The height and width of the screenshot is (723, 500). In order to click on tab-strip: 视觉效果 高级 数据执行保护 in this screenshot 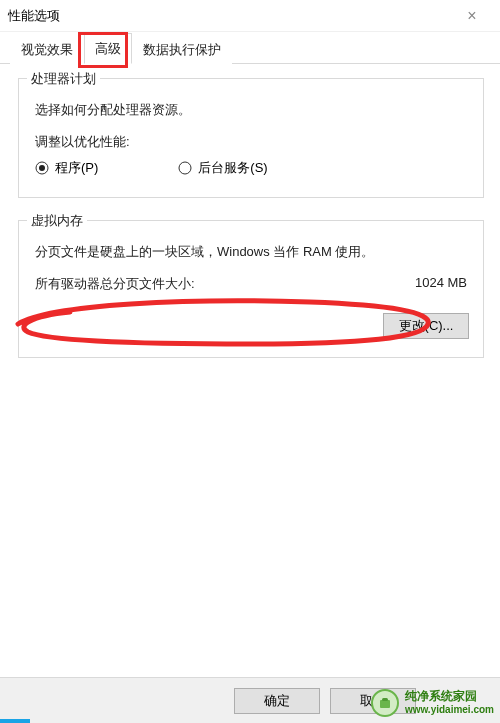, I will do `click(250, 49)`.